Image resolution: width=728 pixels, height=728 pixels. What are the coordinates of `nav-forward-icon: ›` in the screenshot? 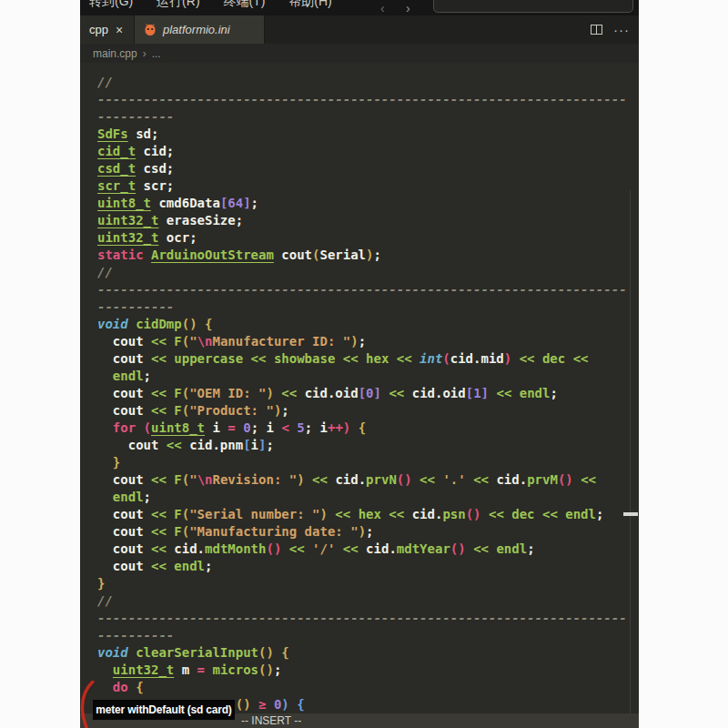 It's located at (408, 8).